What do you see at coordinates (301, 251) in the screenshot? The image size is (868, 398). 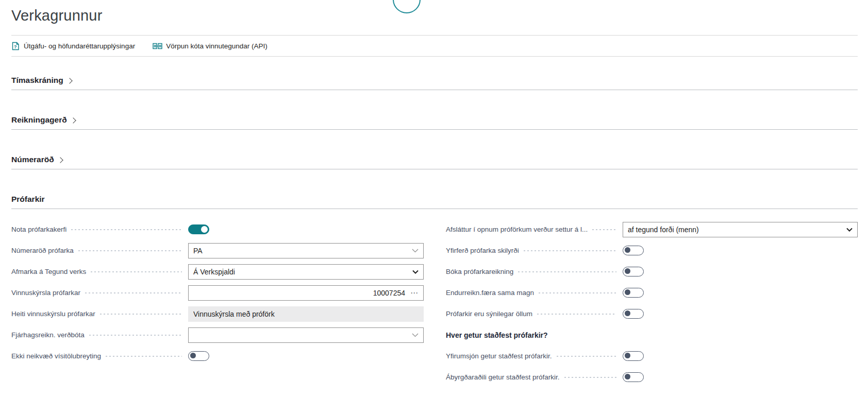 I see `input-value: PA` at bounding box center [301, 251].